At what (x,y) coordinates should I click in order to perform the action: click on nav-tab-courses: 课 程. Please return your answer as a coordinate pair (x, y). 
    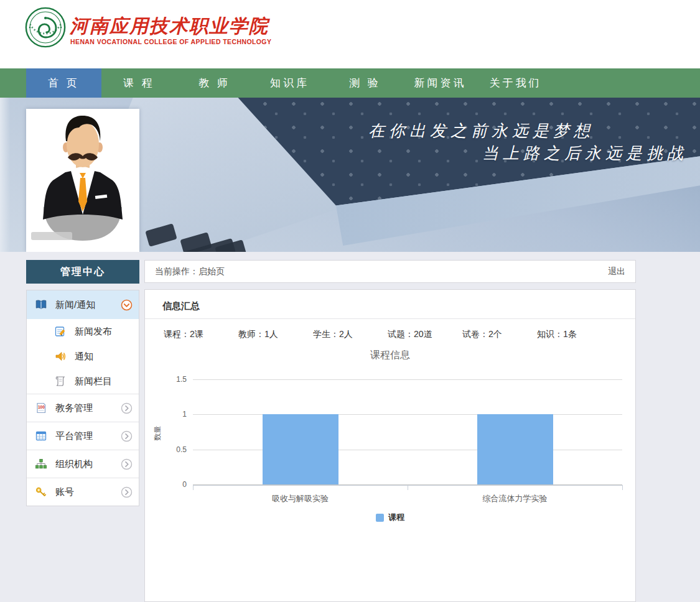
    Looking at the image, I should click on (139, 83).